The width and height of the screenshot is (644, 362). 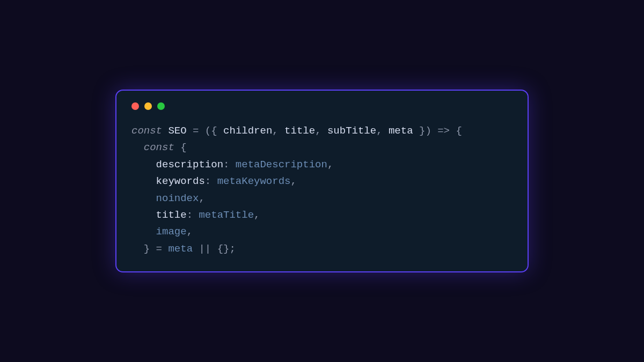 What do you see at coordinates (297, 131) in the screenshot?
I see `code-line: const SEO = ({ children, title, subTitle…` at bounding box center [297, 131].